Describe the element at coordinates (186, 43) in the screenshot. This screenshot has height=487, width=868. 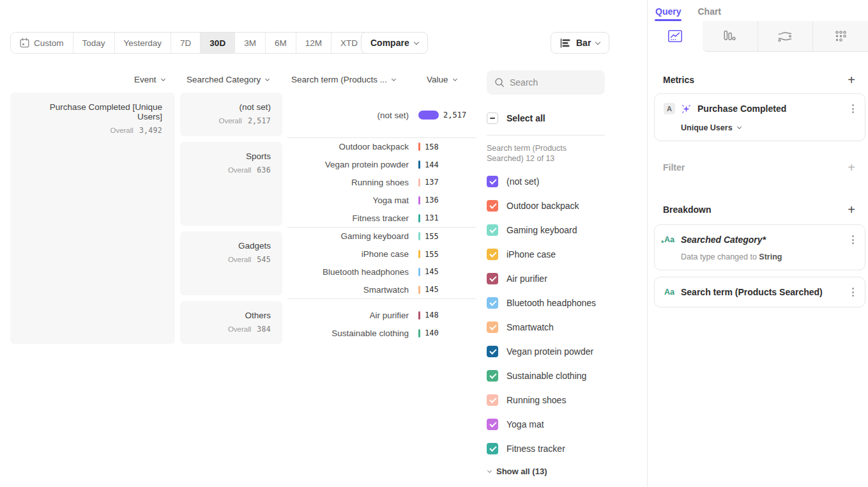
I see `date-range-7d: 7D` at that location.